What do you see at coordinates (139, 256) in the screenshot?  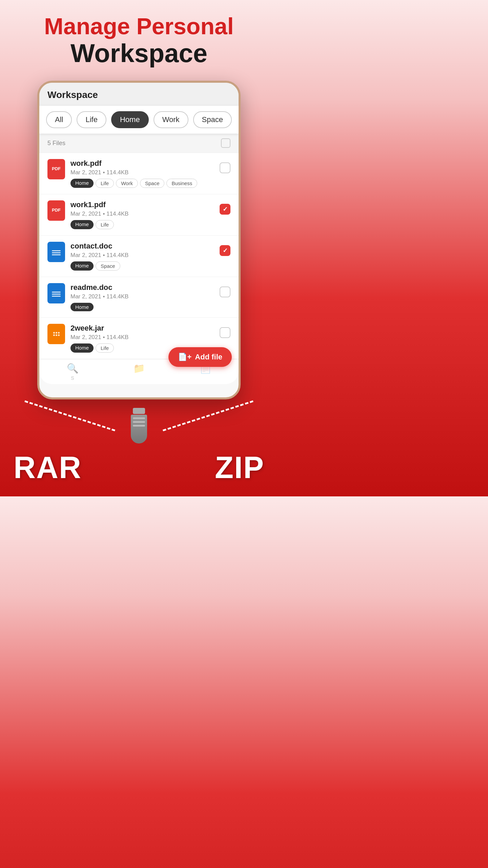 I see `file-item: contact.docMar 2, 2021 • 114.4KBHomeSpac…` at bounding box center [139, 256].